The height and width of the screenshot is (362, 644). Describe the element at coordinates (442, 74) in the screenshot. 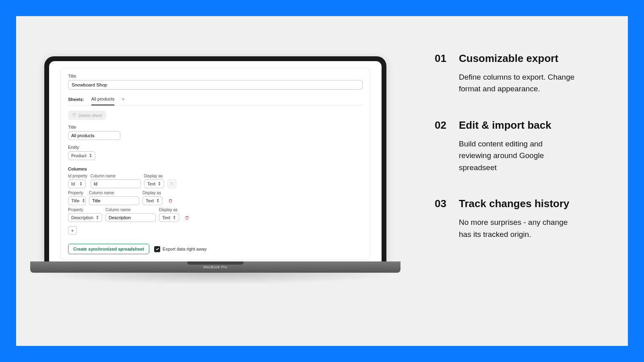

I see `feature-number: 01` at that location.